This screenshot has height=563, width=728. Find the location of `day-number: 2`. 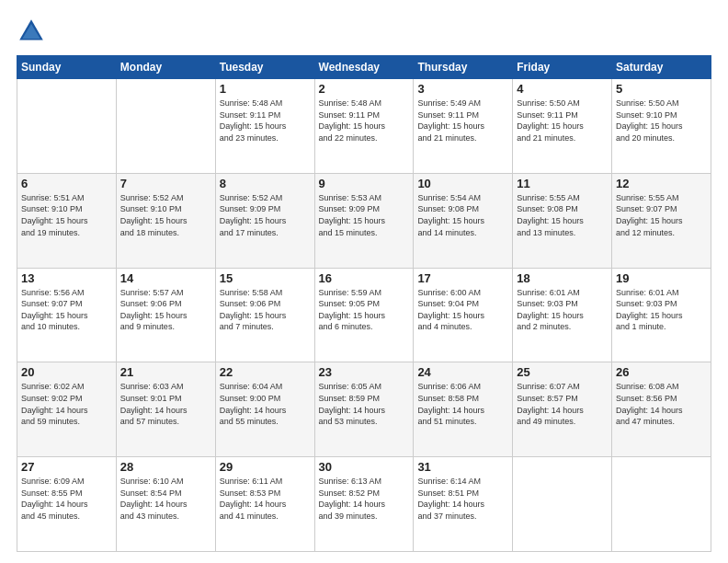

day-number: 2 is located at coordinates (364, 88).